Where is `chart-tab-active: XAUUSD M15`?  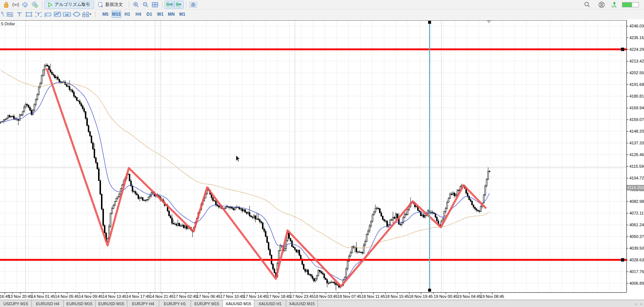
chart-tab-active: XAUUSD M15 is located at coordinates (239, 303).